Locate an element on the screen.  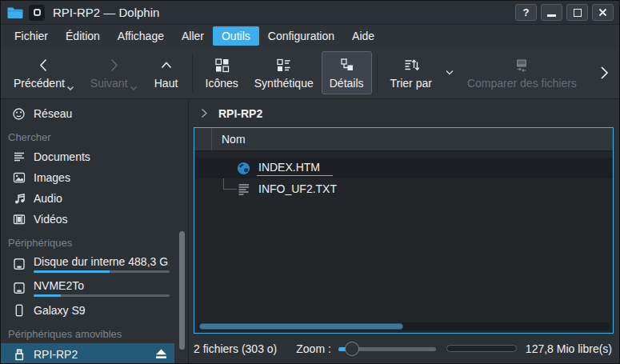
back-icon is located at coordinates (44, 65).